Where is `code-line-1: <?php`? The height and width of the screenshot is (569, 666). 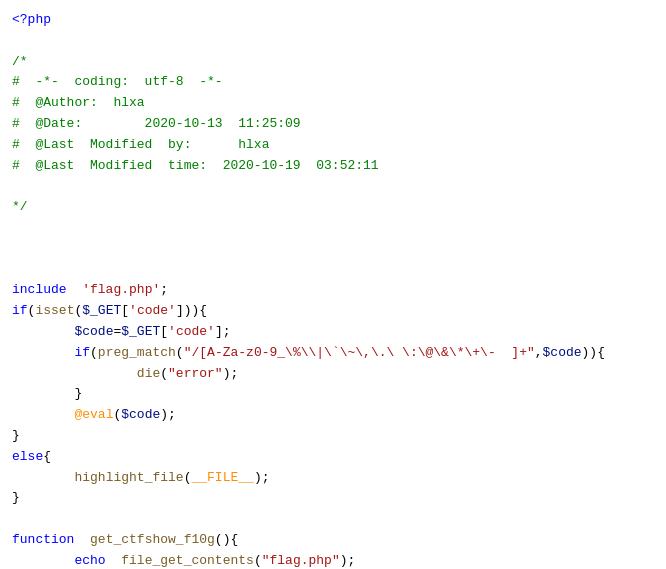
code-line-1: <?php is located at coordinates (333, 20).